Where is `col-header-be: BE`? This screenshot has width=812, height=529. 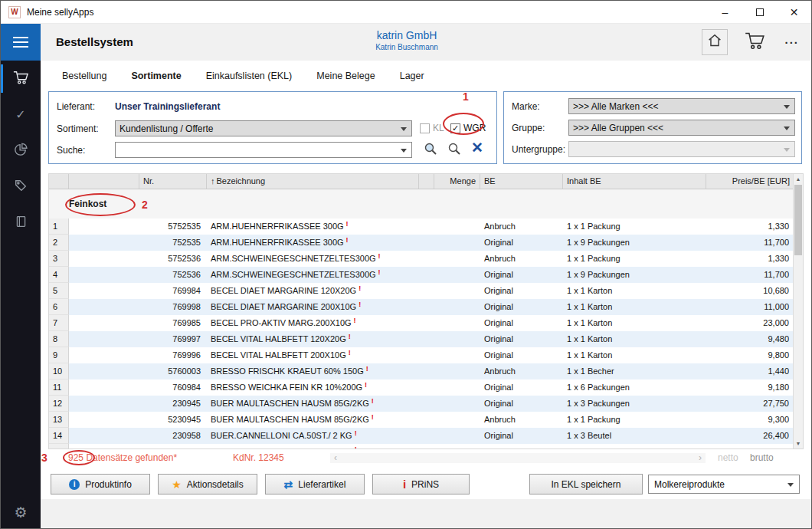
col-header-be: BE is located at coordinates (522, 181).